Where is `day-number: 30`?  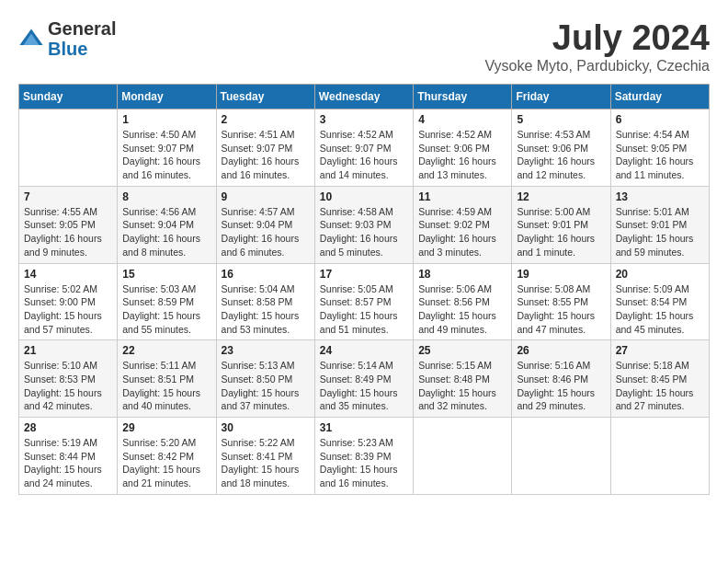 day-number: 30 is located at coordinates (266, 428).